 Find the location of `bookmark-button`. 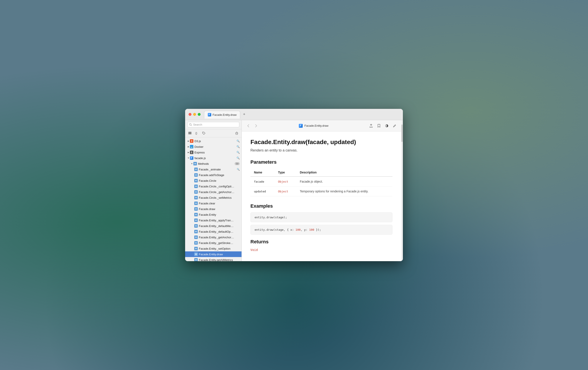

bookmark-button is located at coordinates (379, 126).